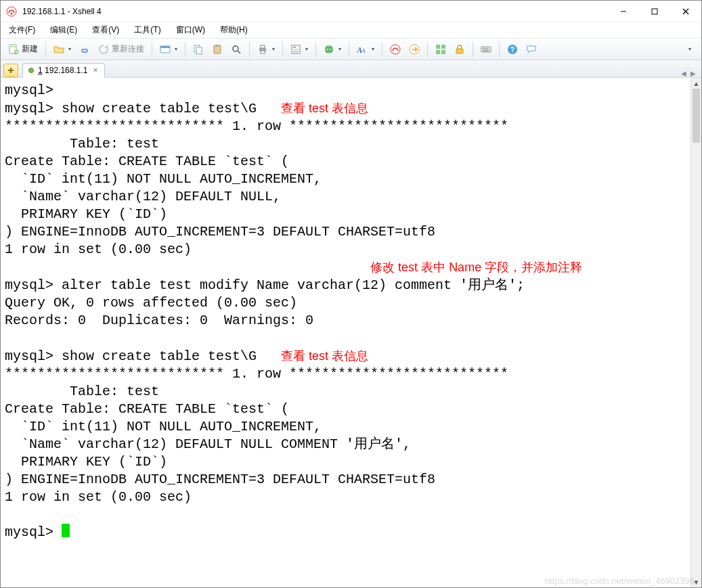  Describe the element at coordinates (329, 49) in the screenshot. I see `globe-icon` at that location.